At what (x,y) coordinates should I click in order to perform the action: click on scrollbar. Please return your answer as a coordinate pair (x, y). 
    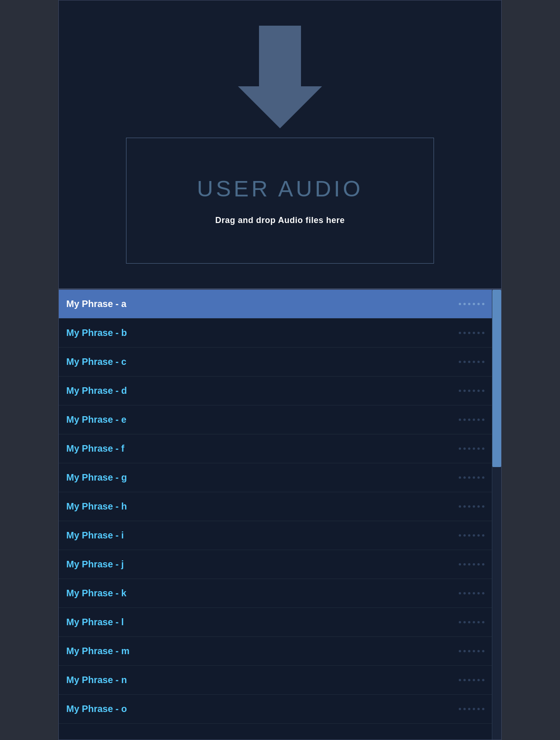
    Looking at the image, I should click on (497, 515).